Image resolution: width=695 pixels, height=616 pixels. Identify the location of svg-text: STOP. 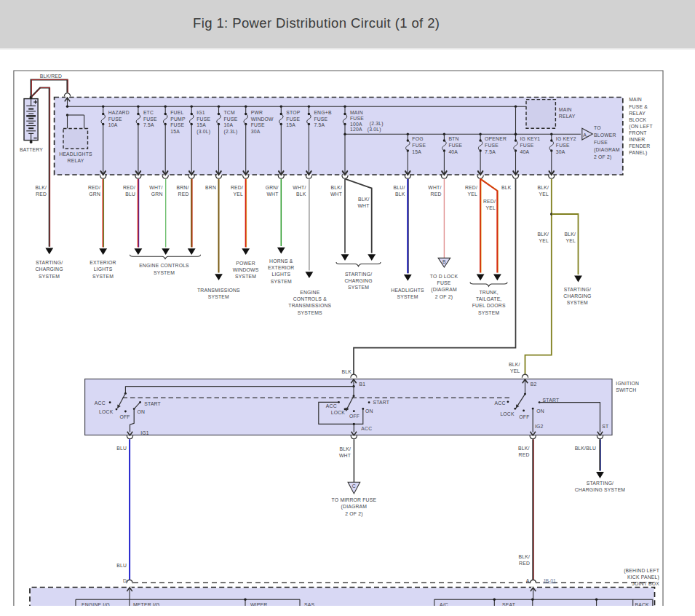
(293, 112).